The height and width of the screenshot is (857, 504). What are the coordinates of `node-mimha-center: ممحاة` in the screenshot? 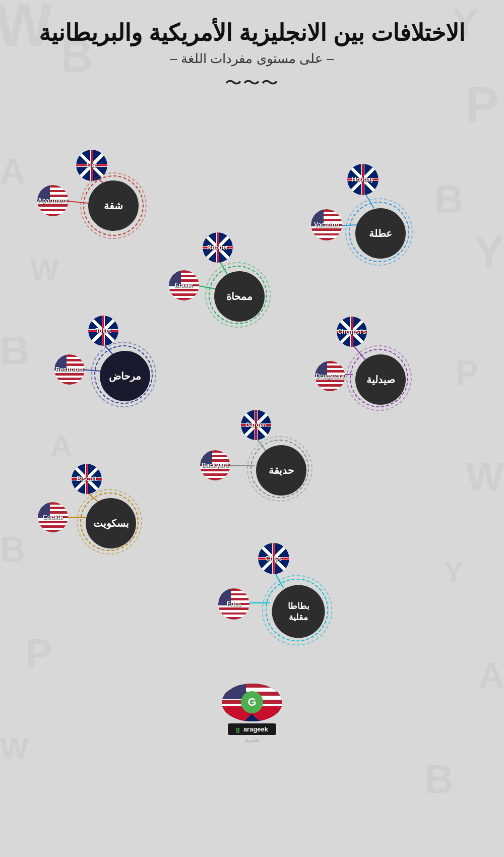 It's located at (239, 296).